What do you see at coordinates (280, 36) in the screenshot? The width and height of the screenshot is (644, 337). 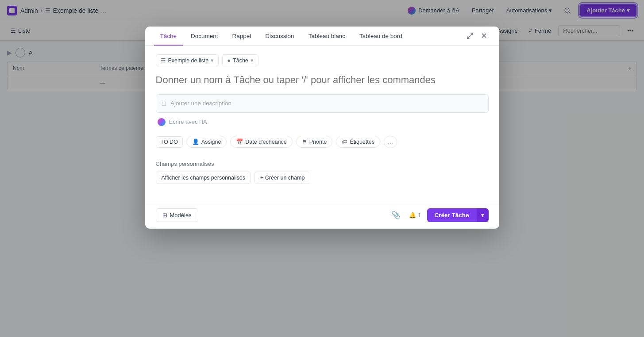 I see `tab-discussion: Discussion` at bounding box center [280, 36].